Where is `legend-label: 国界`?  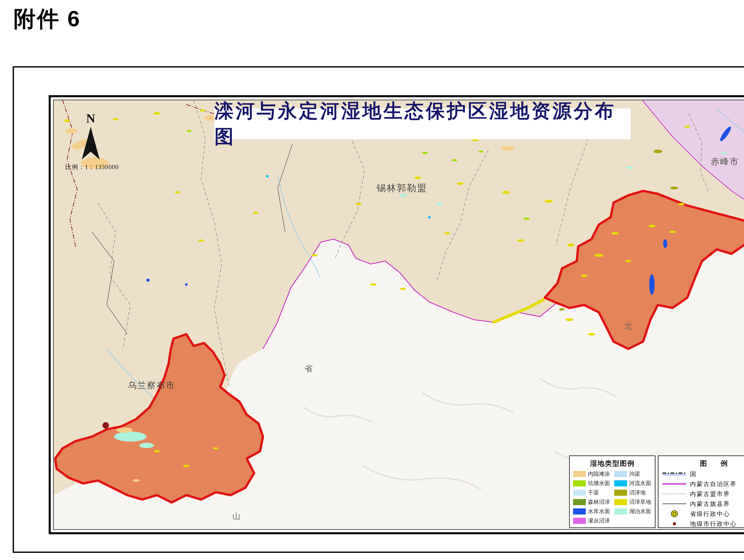
legend-label: 国界 is located at coordinates (717, 474).